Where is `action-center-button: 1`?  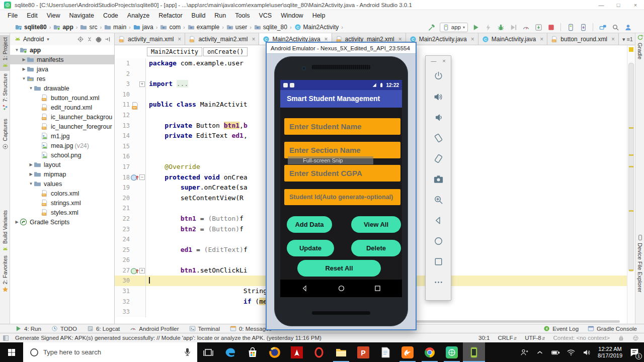
action-center-button: 1 is located at coordinates (634, 352).